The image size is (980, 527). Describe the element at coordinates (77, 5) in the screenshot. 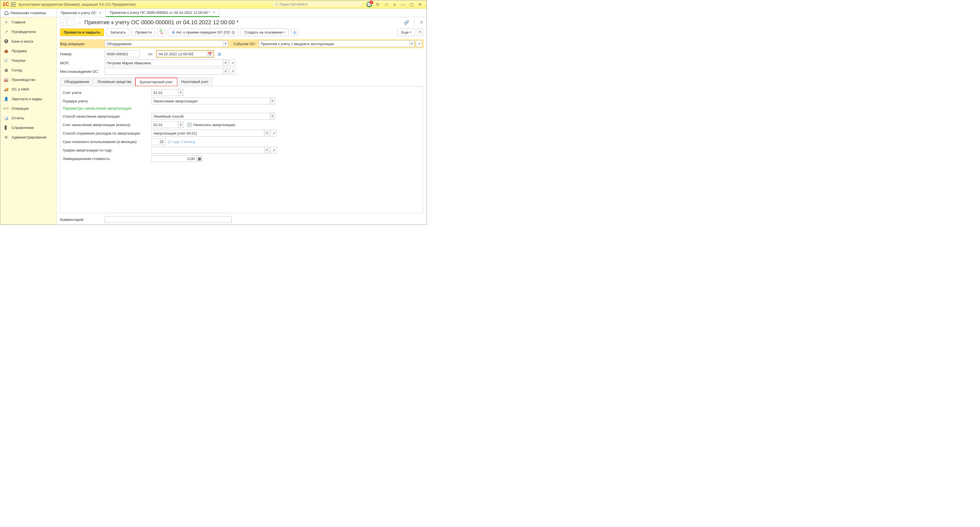

I see `app-title: Бухгалтерия предприятия (базовая), редак…` at that location.